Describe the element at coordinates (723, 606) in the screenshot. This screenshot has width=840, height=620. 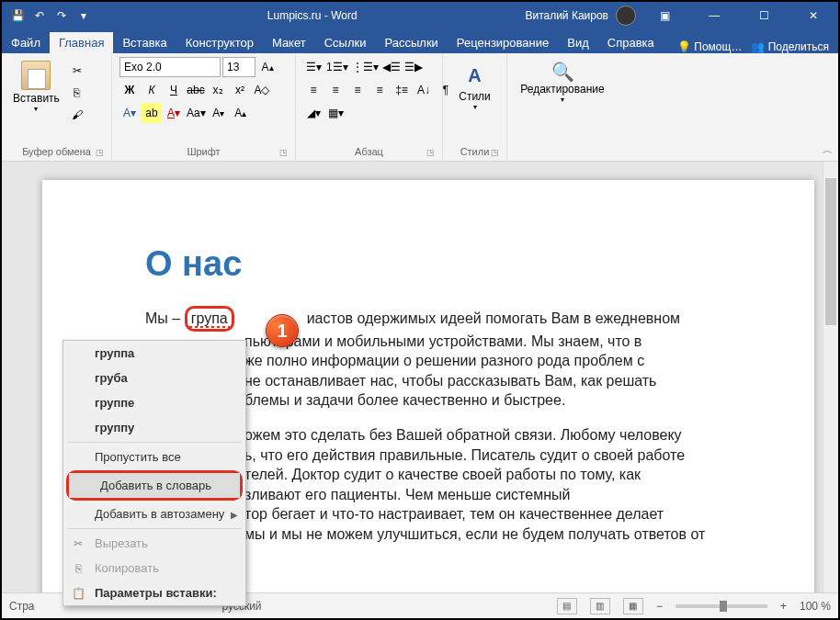
I see `zoom-thumb` at that location.